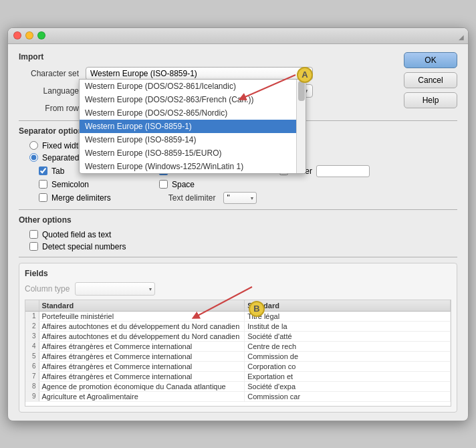 This screenshot has height=448, width=476. I want to click on column-type-row: Column type, so click(238, 289).